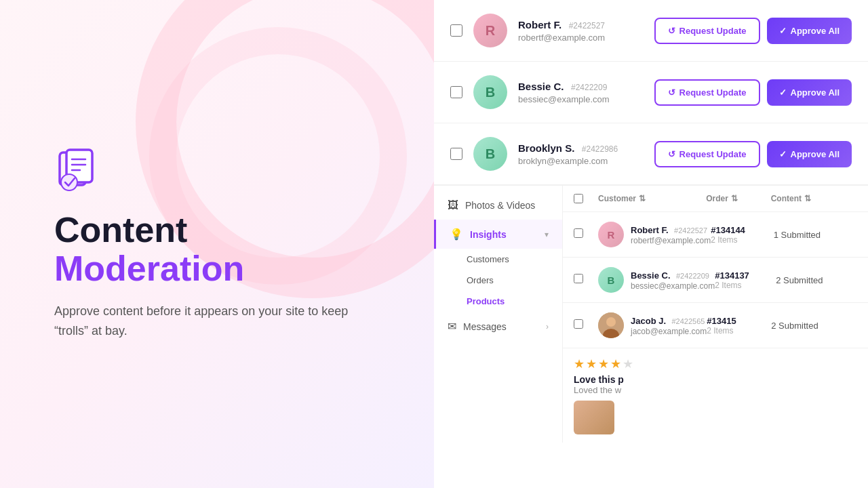 The image size is (868, 488). What do you see at coordinates (78, 171) in the screenshot?
I see `logo-icon` at bounding box center [78, 171].